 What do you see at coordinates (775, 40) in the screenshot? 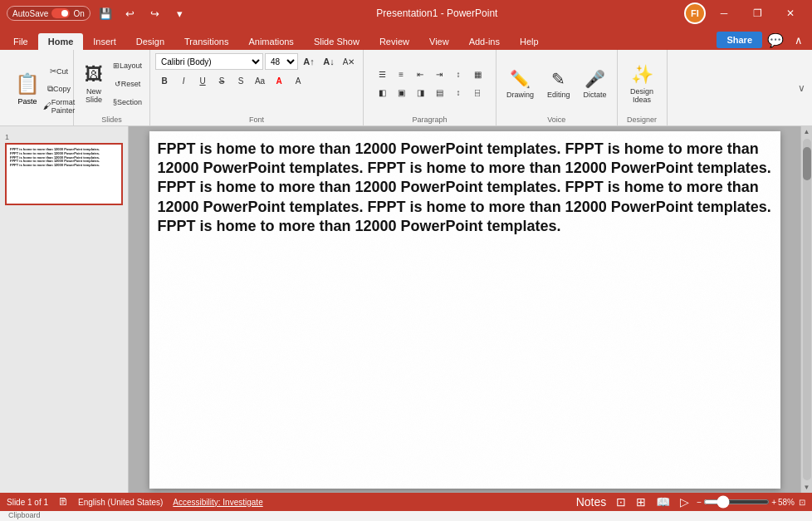
I see `comments-button: 💬` at bounding box center [775, 40].